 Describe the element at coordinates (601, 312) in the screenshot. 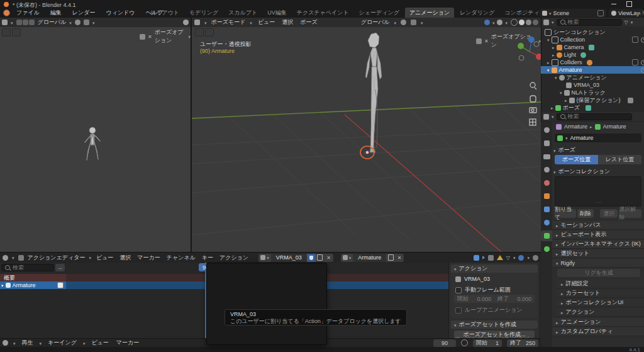

I see `section-rigify-actions: アクション` at that location.